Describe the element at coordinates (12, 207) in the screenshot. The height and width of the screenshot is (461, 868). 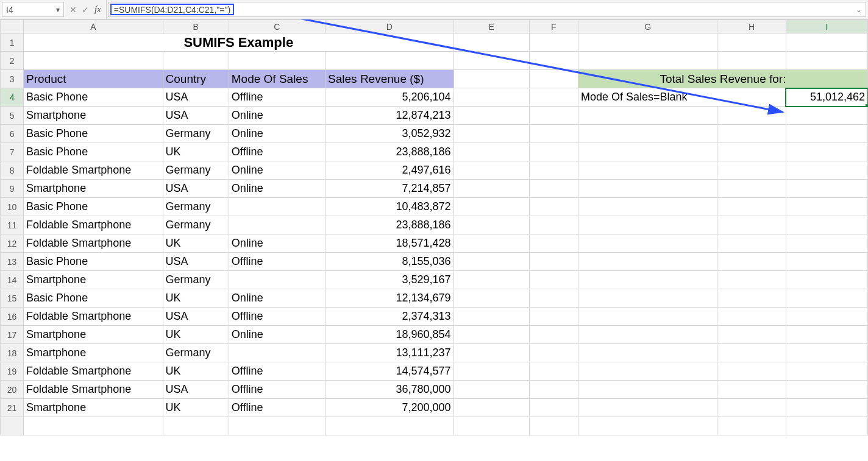
I see `row-header: 10` at that location.